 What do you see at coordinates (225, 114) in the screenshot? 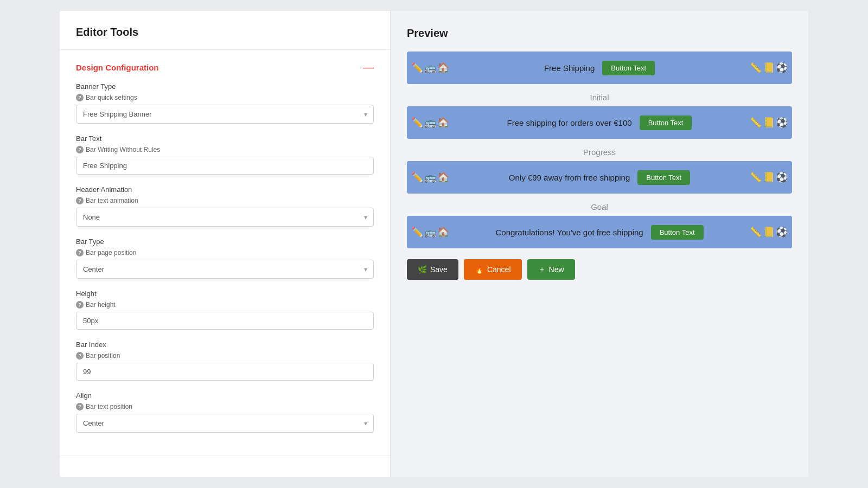
I see `banner-type-select-wrap: Free Shipping Banner Sale Banner Announc…` at bounding box center [225, 114].